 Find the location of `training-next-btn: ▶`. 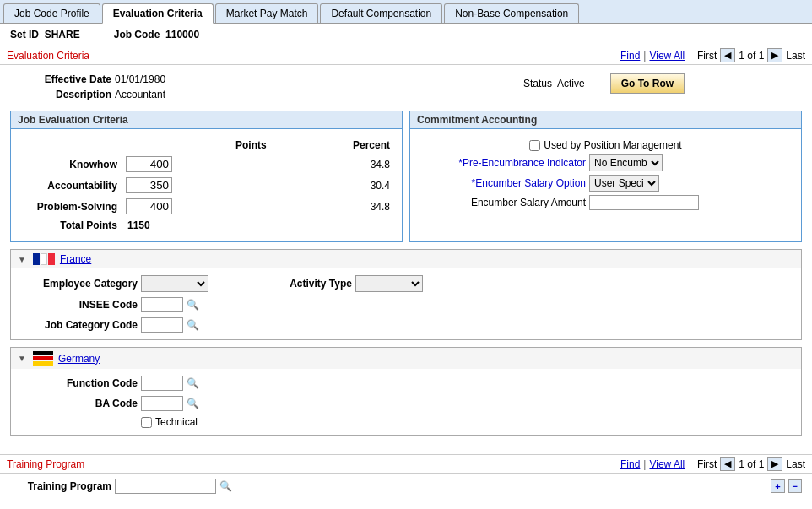

training-next-btn: ▶ is located at coordinates (775, 464).